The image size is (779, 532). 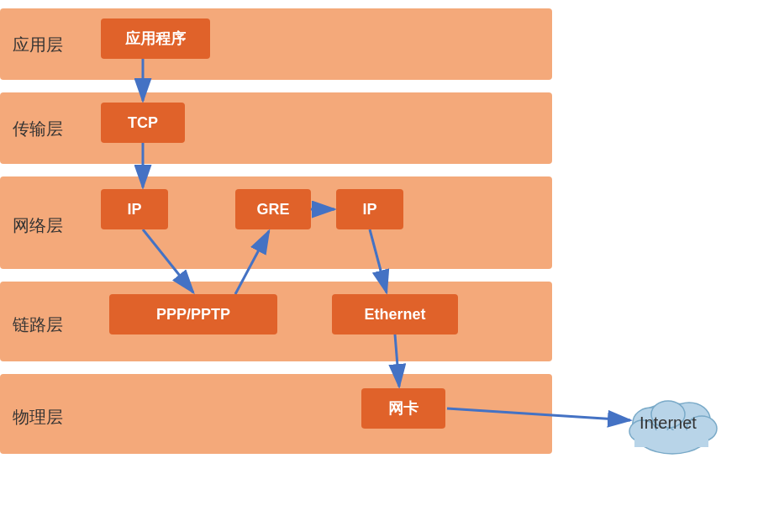 I want to click on proto-box-ip1: IP, so click(x=134, y=209).